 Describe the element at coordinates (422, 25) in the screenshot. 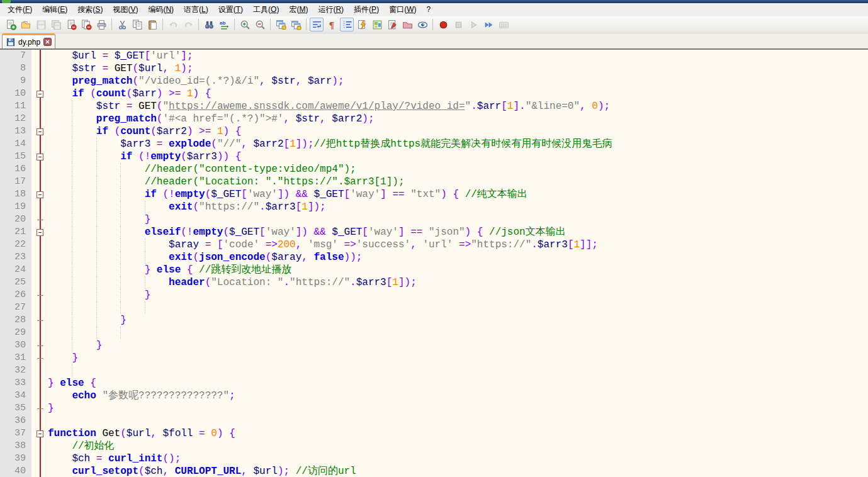

I see `monitoring-icon` at that location.